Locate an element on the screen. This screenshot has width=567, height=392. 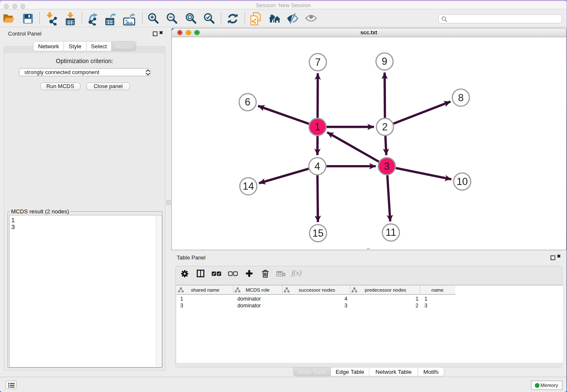
svg-text: 6 is located at coordinates (248, 102).